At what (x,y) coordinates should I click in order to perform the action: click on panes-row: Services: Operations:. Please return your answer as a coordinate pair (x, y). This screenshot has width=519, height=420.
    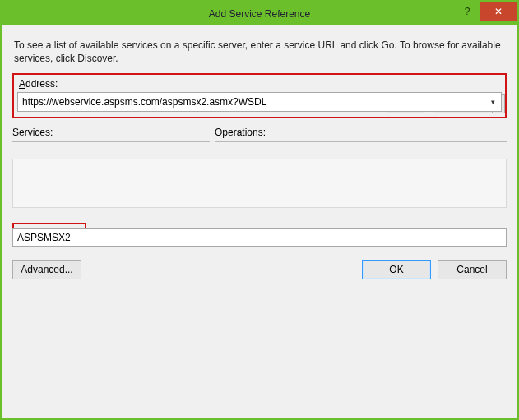
    Looking at the image, I should click on (260, 135).